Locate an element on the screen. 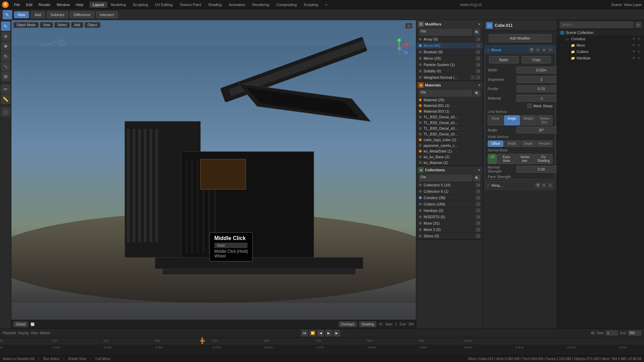 This screenshot has width=644, height=362. modifiers-header: ⚙ Modifiers ▼ is located at coordinates (449, 24).